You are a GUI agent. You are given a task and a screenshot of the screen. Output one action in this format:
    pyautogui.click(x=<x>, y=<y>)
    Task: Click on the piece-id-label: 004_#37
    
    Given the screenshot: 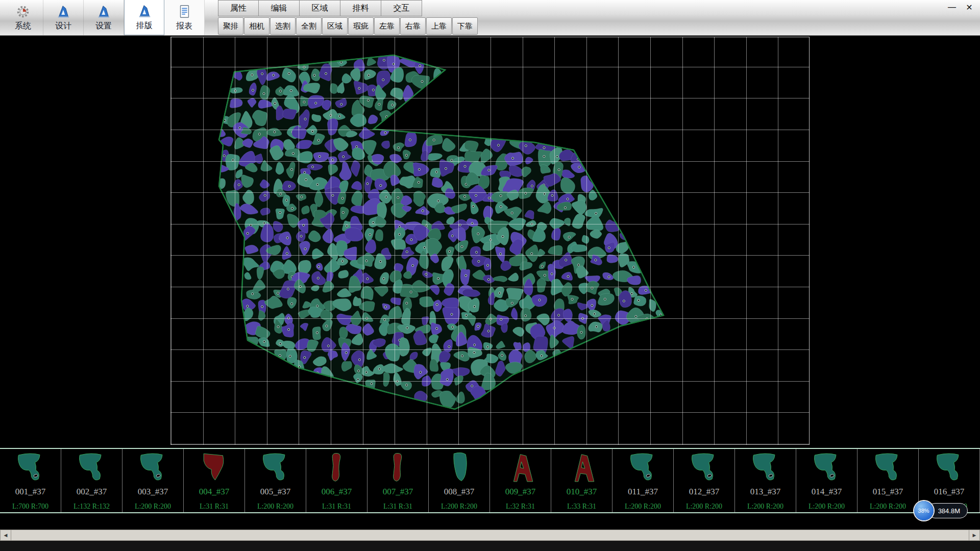 What is the action you would take?
    pyautogui.click(x=214, y=492)
    